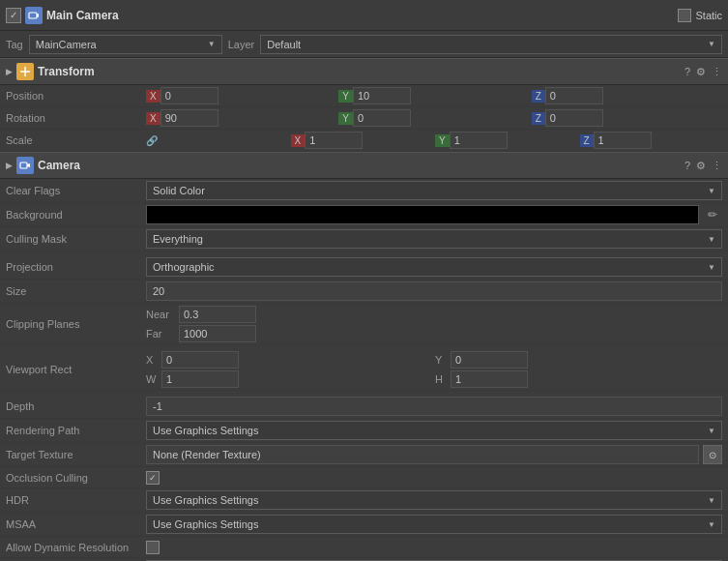 Image resolution: width=728 pixels, height=561 pixels. Describe the element at coordinates (712, 431) in the screenshot. I see `rendering-path-arrow: ▼` at that location.